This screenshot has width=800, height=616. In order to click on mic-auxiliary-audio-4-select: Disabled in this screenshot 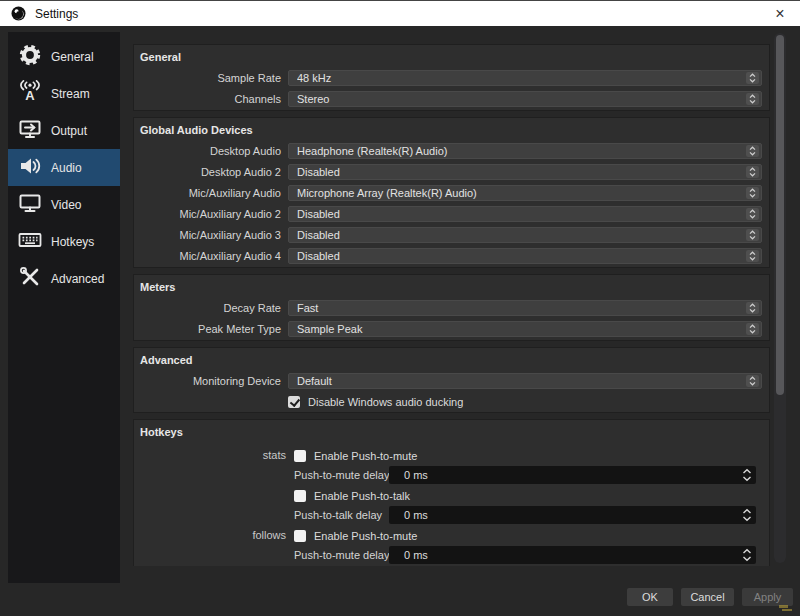, I will do `click(525, 256)`.